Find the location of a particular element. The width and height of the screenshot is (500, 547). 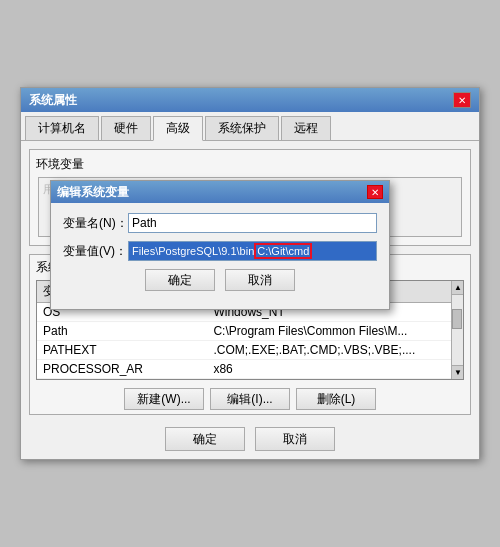

scroll-up-button: ▲ is located at coordinates (458, 288).